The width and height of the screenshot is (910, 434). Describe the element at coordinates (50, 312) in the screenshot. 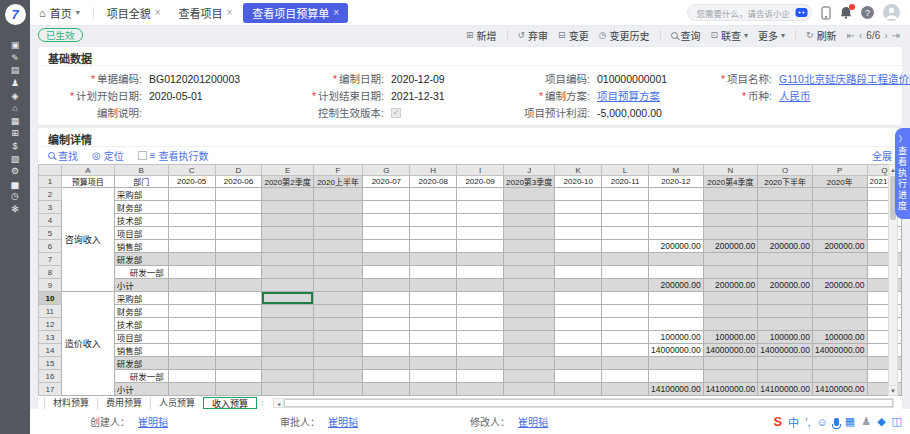

I see `row-number-11: 11` at that location.